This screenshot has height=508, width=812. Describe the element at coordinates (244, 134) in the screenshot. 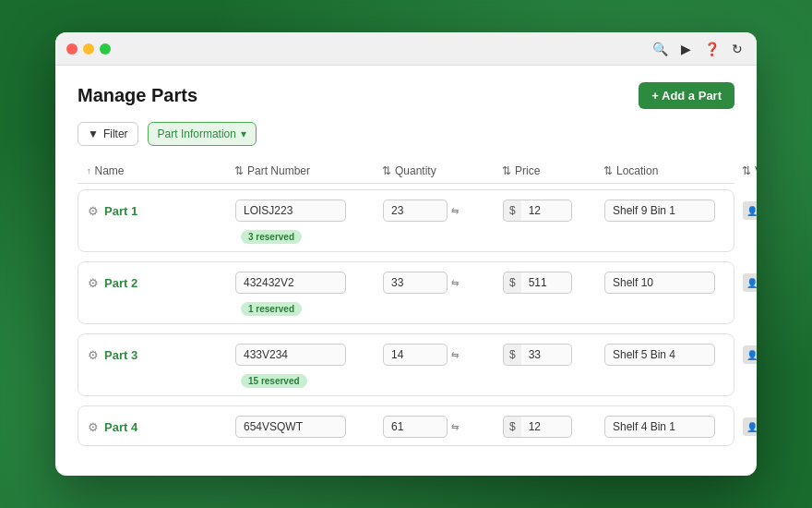

I see `chevron-down-icon: ▾` at that location.